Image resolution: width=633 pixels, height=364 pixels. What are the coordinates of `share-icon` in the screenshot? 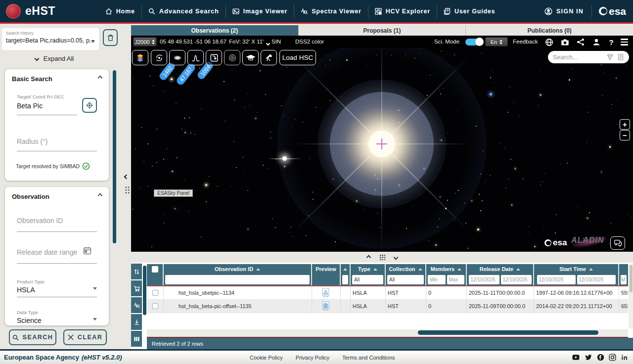 It's located at (581, 42).